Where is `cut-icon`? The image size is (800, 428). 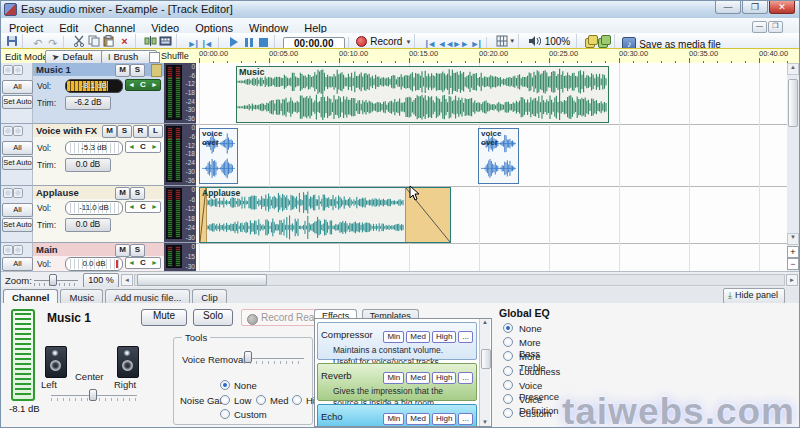
cut-icon is located at coordinates (80, 42).